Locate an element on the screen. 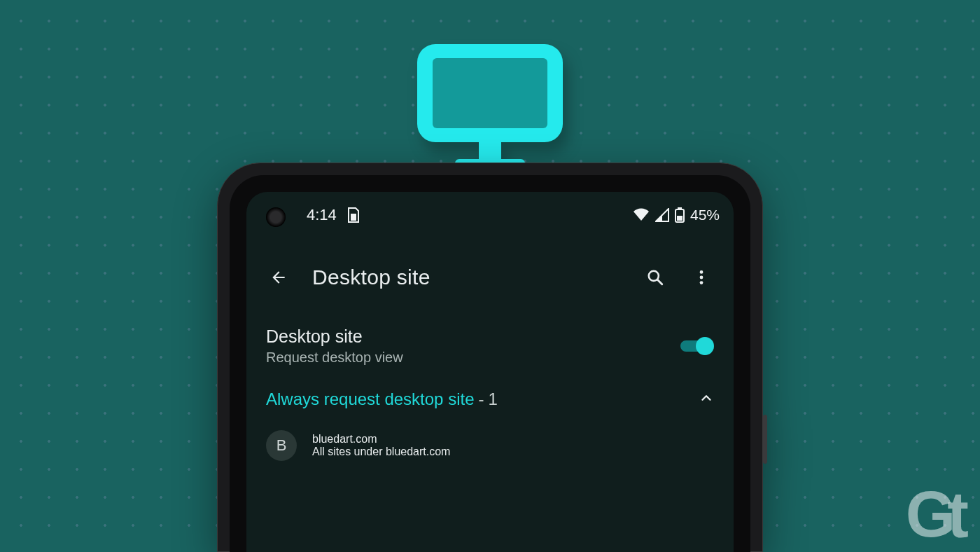  gt-watermark-logo: Gt is located at coordinates (933, 515).